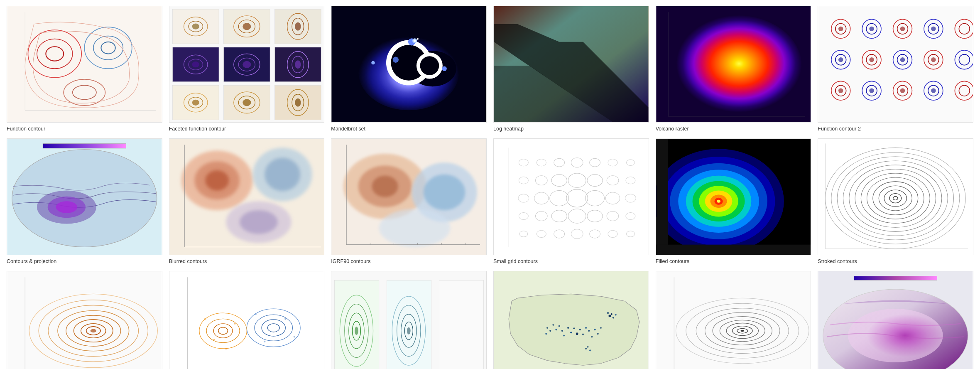  Describe the element at coordinates (571, 319) in the screenshot. I see `gallery-item-walmart-density: Walmart density` at that location.